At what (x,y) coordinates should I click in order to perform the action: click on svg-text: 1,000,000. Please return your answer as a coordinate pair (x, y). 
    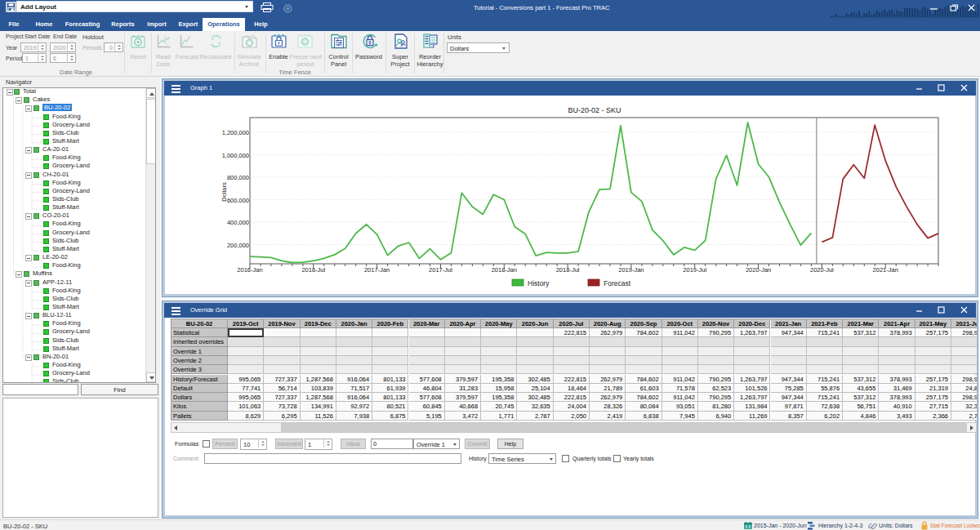
    Looking at the image, I should click on (235, 155).